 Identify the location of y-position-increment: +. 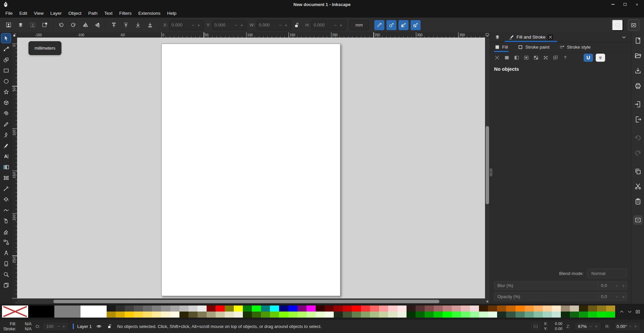
(241, 25).